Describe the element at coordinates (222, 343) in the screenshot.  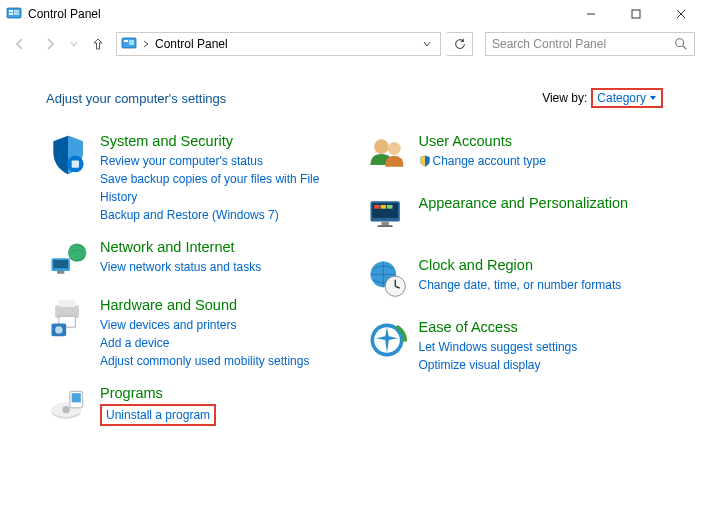
I see `link-add-device: Add a device` at that location.